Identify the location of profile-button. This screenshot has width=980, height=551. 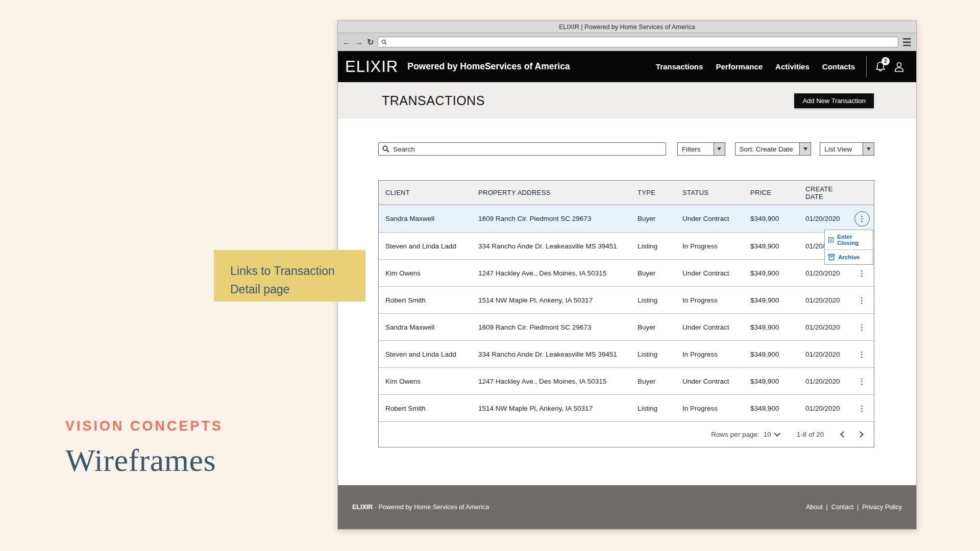
(899, 67).